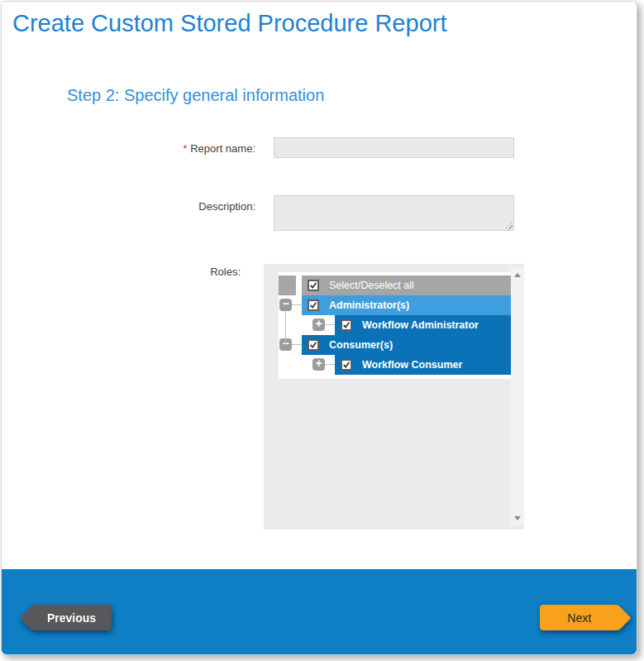 The image size is (644, 661). Describe the element at coordinates (129, 149) in the screenshot. I see `report-name-label: *Report name:` at that location.